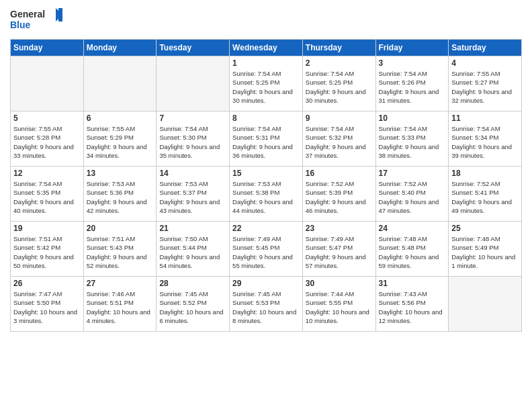  Describe the element at coordinates (37, 20) in the screenshot. I see `logo: General Blue` at that location.